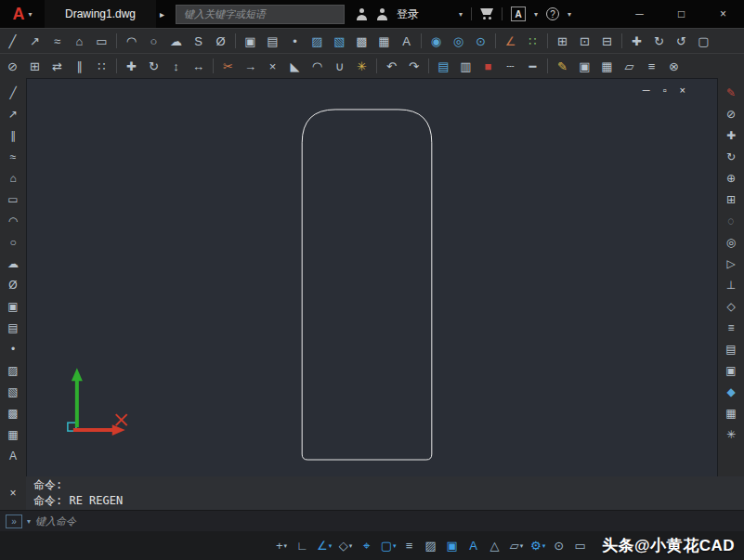 The image size is (744, 560). What do you see at coordinates (414, 66) in the screenshot?
I see `redo-icon: ↷` at bounding box center [414, 66].